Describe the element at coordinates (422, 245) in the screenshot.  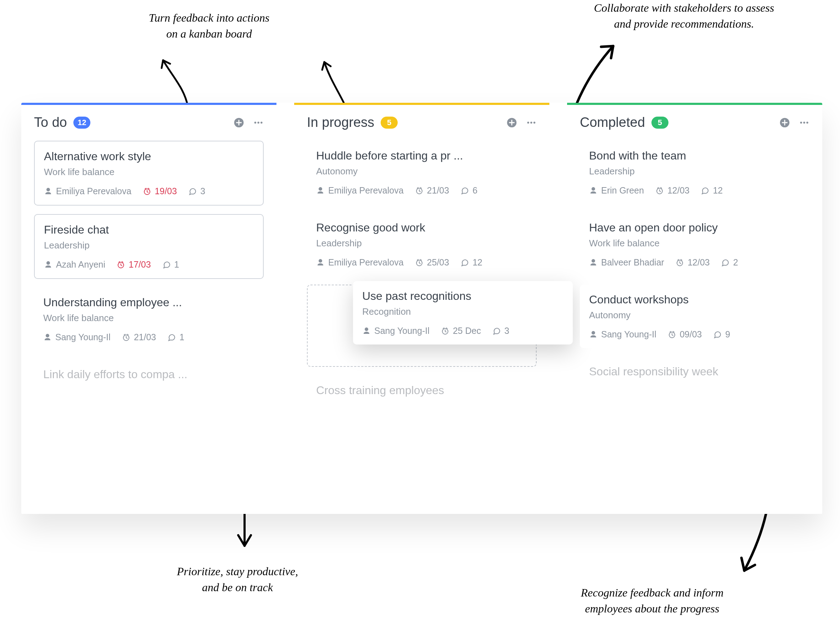
I see `card: Recognise good work Leadership Emiliya P…` at that location.